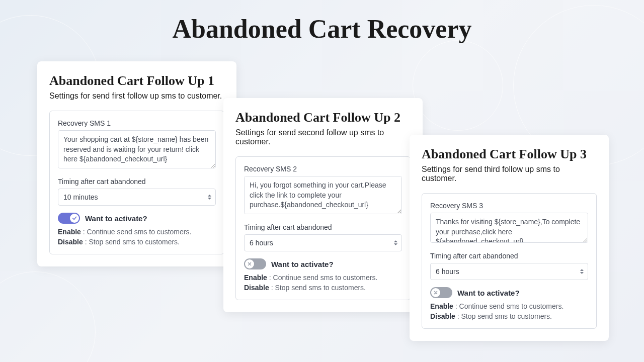  What do you see at coordinates (509, 154) in the screenshot?
I see `card-title: Abandoned Cart Follow Up 3` at bounding box center [509, 154].